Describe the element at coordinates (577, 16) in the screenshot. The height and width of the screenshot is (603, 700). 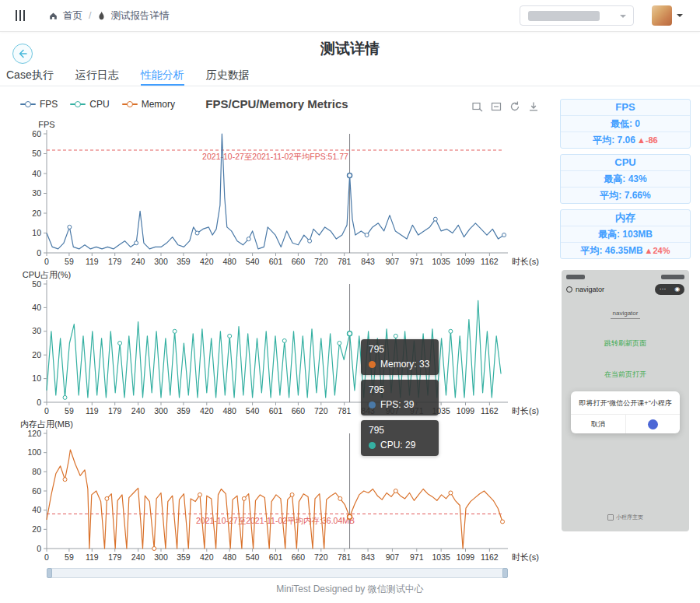
I see `env-select` at that location.